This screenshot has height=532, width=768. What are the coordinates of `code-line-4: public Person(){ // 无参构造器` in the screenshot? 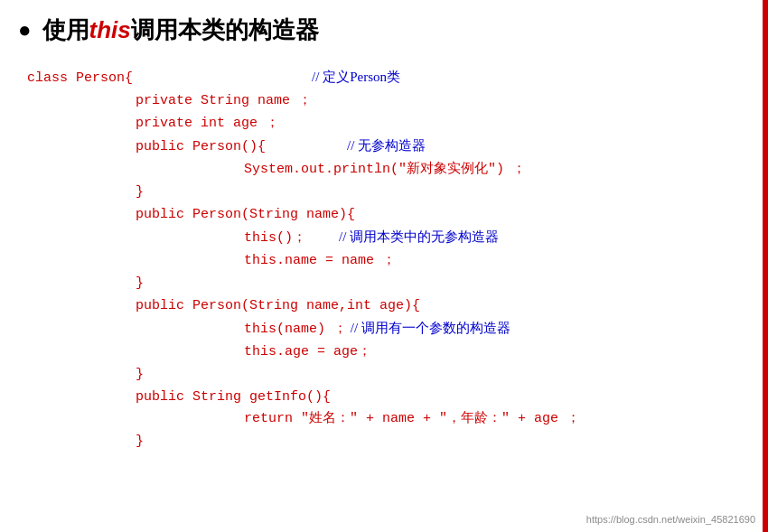 It's located at (389, 146).